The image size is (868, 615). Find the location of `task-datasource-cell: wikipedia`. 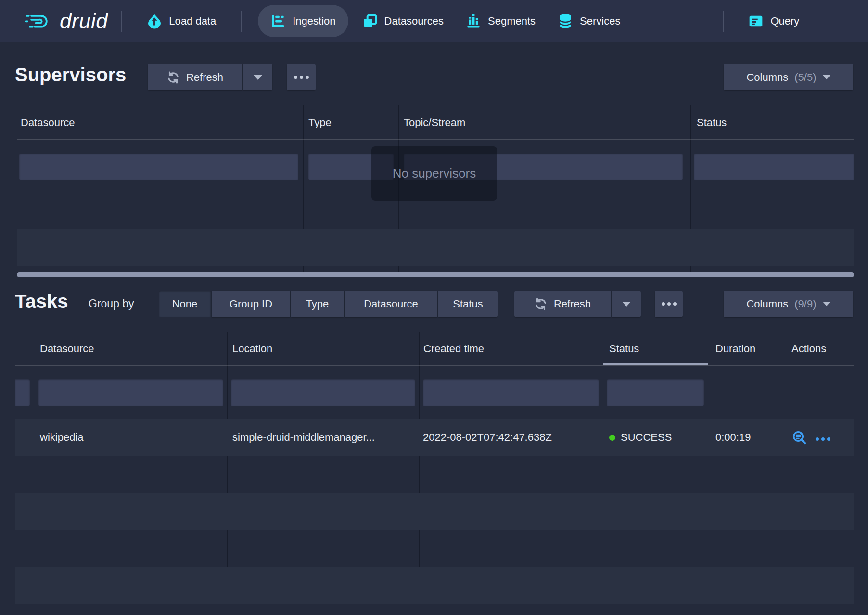

task-datasource-cell: wikipedia is located at coordinates (62, 437).